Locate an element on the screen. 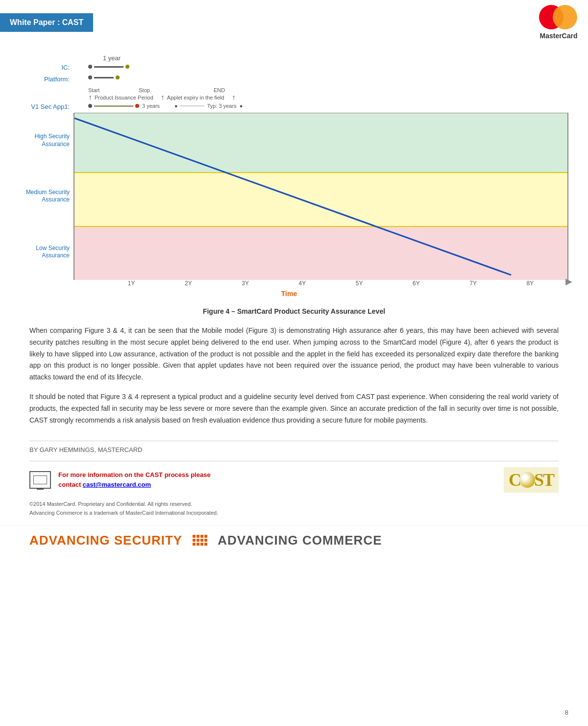 Image resolution: width=588 pixels, height=726 pixels. cast-logo-box: C ST is located at coordinates (531, 480).